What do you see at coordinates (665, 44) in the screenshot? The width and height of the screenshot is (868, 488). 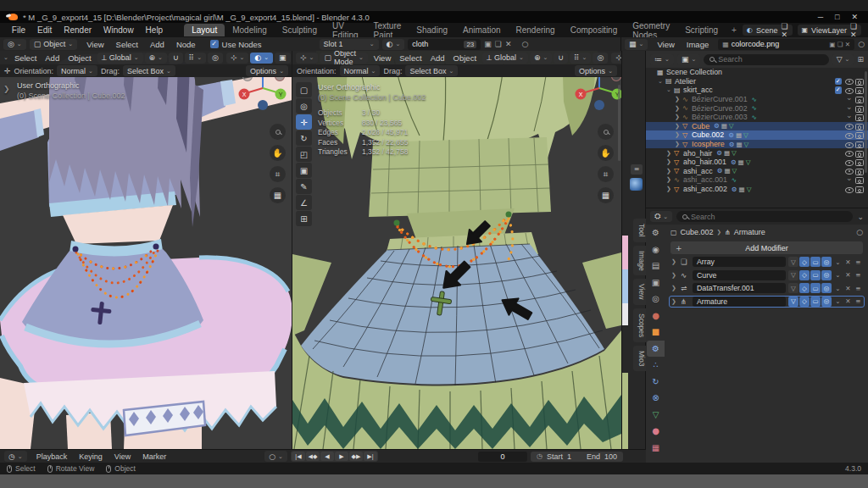 I see `menu-item: View` at bounding box center [665, 44].